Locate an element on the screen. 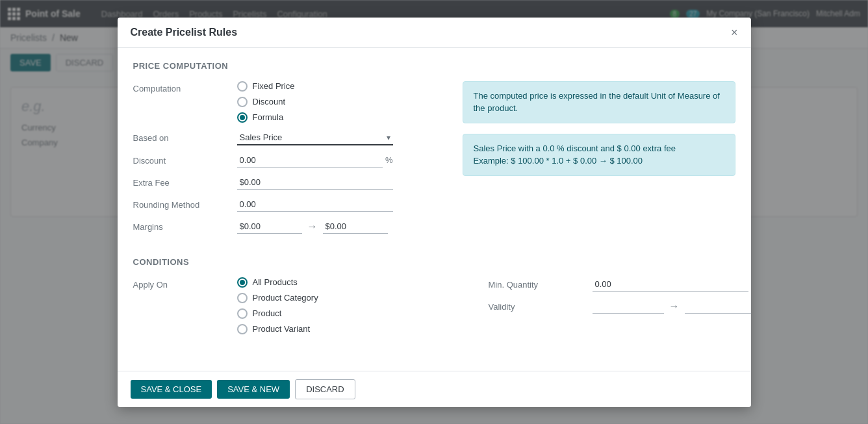  radio-fixed-circle is located at coordinates (242, 86).